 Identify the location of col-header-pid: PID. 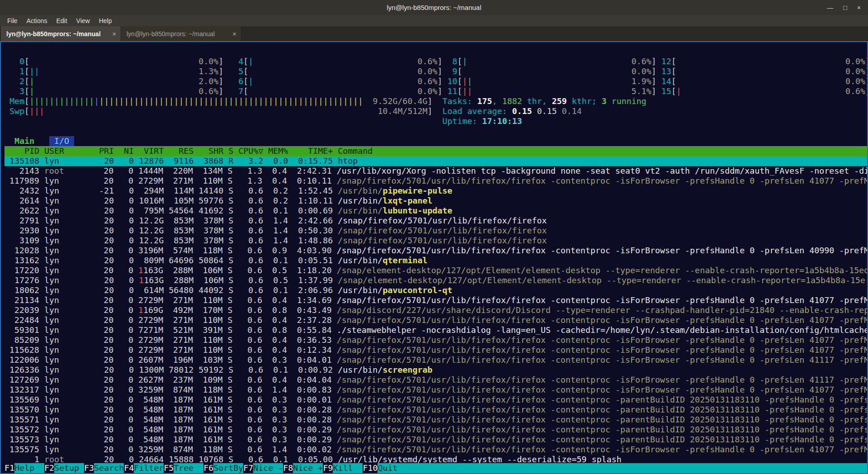
(22, 151).